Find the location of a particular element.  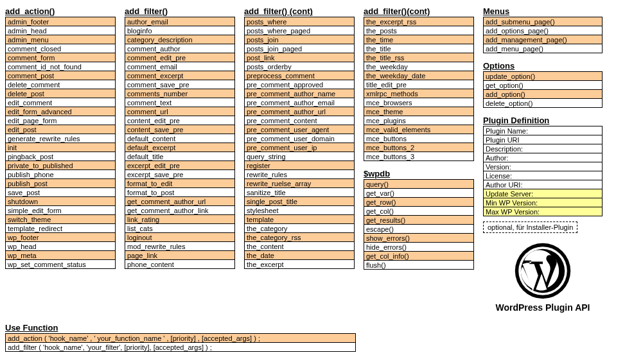

table-row: admin_head is located at coordinates (60, 31).